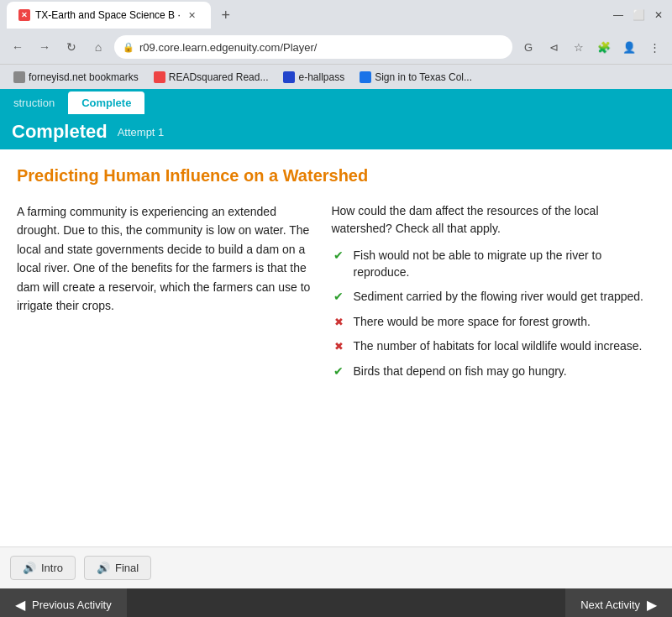 The width and height of the screenshot is (672, 617). What do you see at coordinates (106, 102) in the screenshot?
I see `tab-complete: Complete` at bounding box center [106, 102].